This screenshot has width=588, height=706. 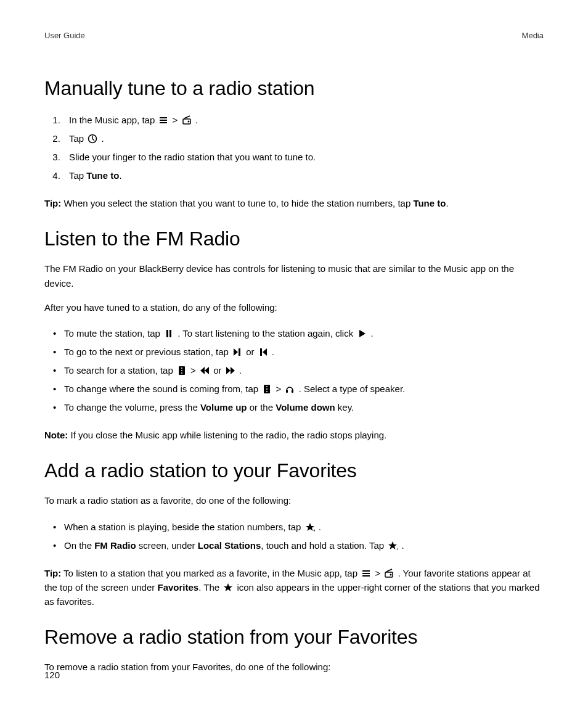 What do you see at coordinates (294, 638) in the screenshot?
I see `heading-remove-favorite: Remove a radio station from your Favorit…` at bounding box center [294, 638].